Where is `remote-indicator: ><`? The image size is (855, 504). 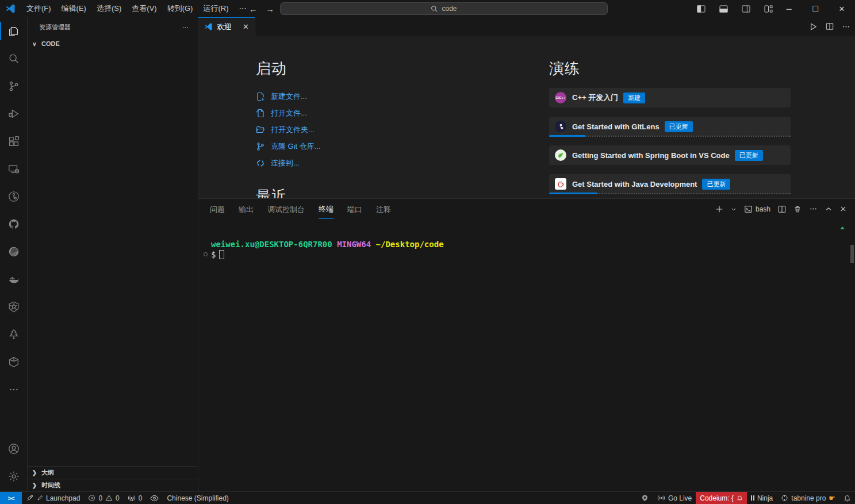 remote-indicator: >< is located at coordinates (11, 498).